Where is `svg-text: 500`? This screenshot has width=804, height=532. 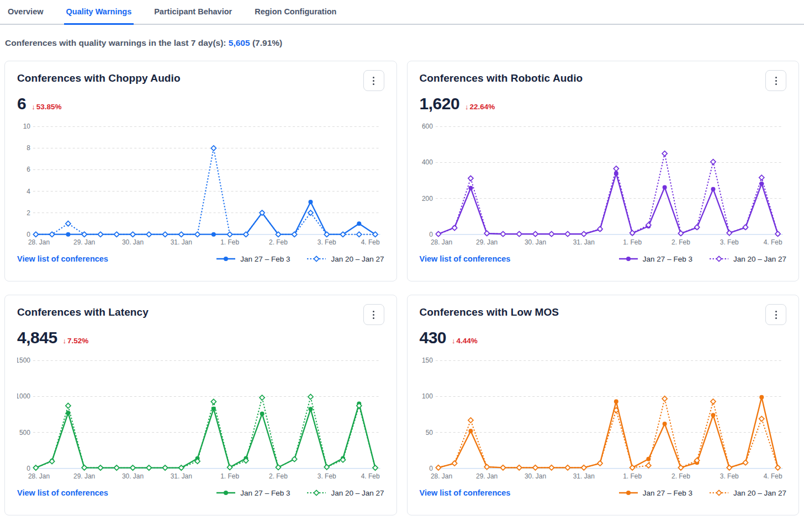
svg-text: 500 is located at coordinates (25, 433).